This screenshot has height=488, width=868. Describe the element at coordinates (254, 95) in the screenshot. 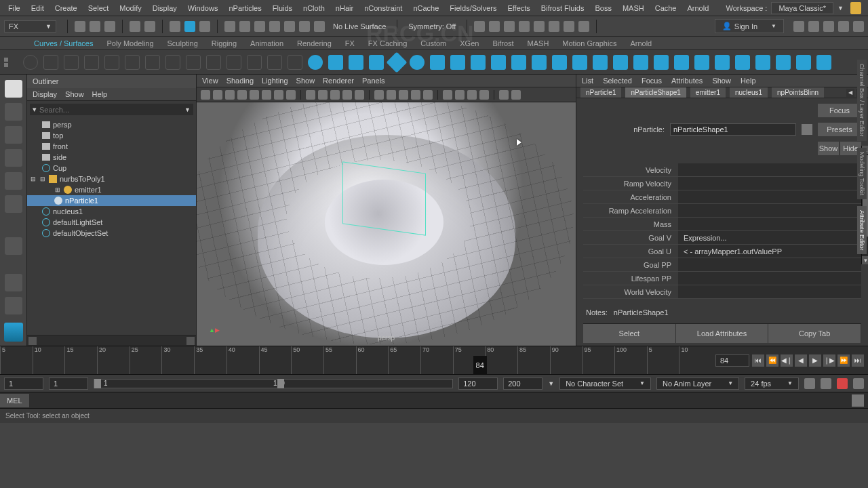

I see `vp-2d-zoom-icon` at that location.